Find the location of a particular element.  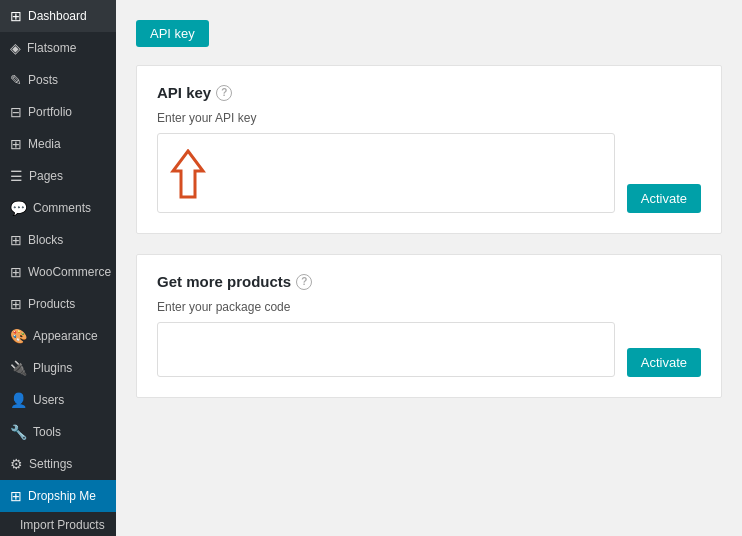

pages-icon: ☰ is located at coordinates (16, 176).